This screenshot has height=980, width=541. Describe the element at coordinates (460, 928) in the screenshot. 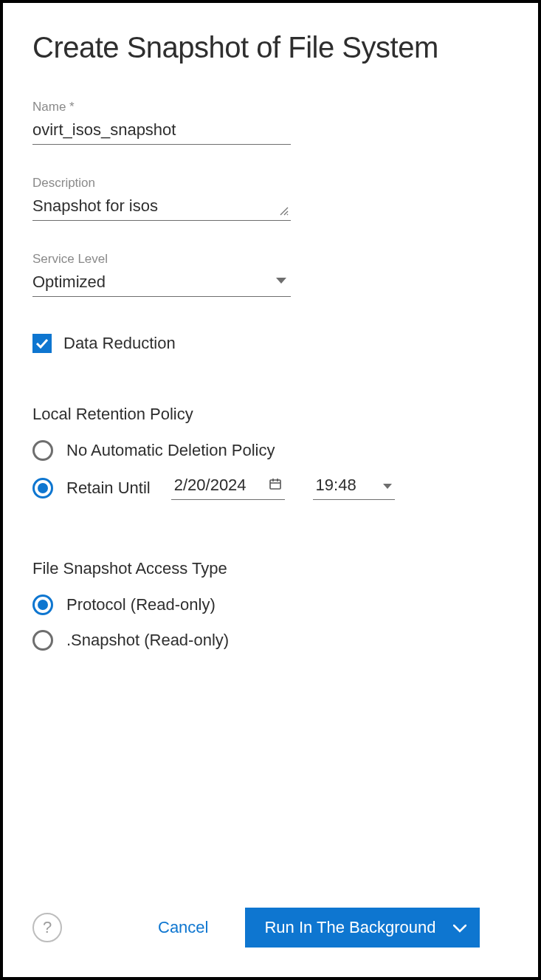

I see `chevron-down-icon` at that location.